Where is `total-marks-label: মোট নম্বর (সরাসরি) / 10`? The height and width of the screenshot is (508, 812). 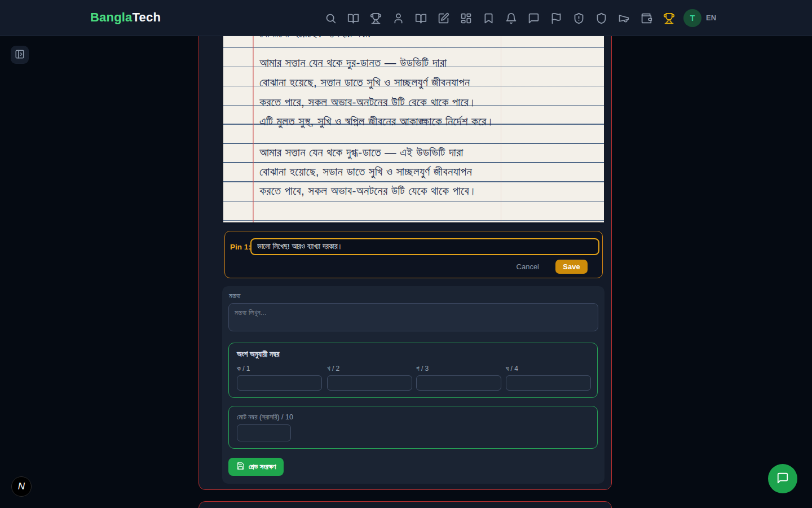 total-marks-label: মোট নম্বর (সরাসরি) / 10 is located at coordinates (265, 418).